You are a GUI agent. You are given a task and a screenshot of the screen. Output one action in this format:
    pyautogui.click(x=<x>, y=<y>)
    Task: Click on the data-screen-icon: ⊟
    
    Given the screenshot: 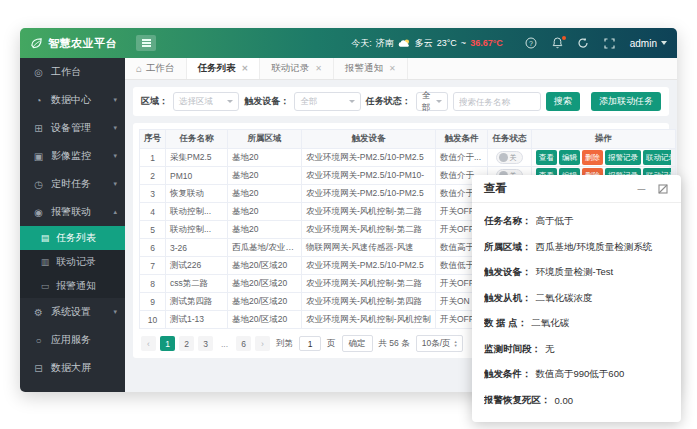 What is the action you would take?
    pyautogui.click(x=38, y=368)
    